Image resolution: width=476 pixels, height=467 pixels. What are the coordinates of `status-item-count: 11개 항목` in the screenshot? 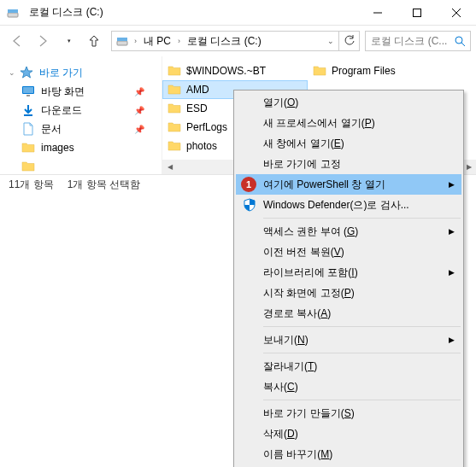 It's located at (31, 184).